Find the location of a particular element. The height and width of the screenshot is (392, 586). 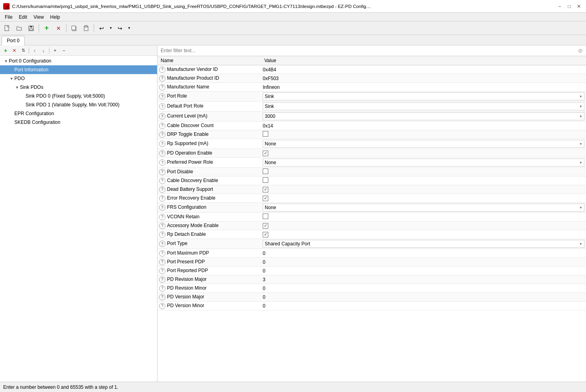

tree-item-port0-config: Port 0 Configuration is located at coordinates (79, 61).